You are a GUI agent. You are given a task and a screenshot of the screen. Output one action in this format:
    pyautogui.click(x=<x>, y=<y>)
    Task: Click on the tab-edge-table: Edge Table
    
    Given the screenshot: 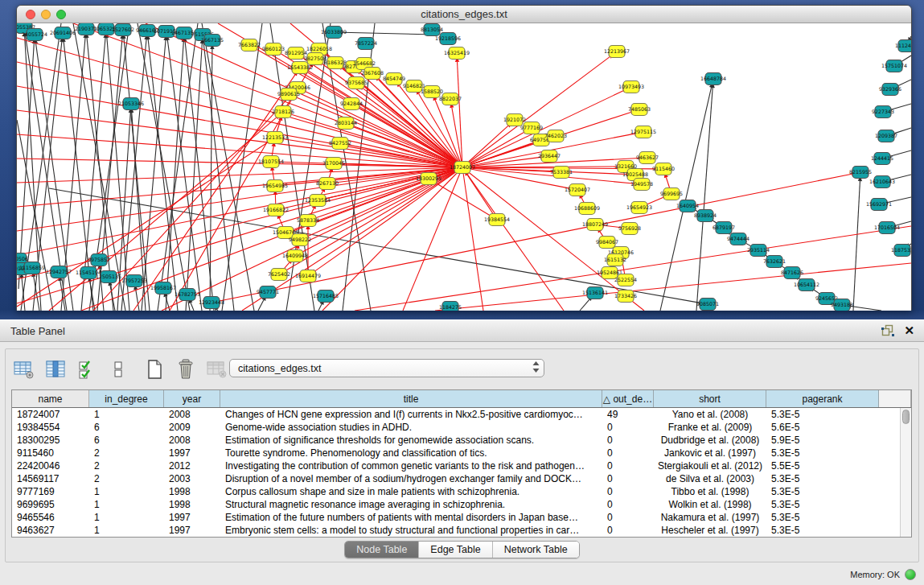 What is the action you would take?
    pyautogui.click(x=455, y=550)
    